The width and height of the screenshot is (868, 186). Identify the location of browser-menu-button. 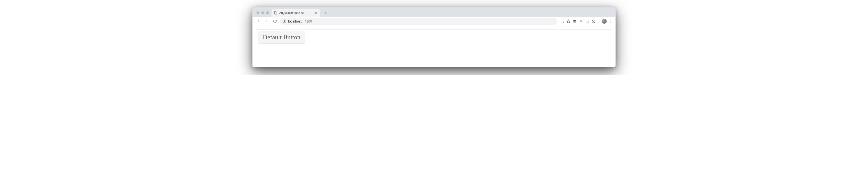
(611, 21).